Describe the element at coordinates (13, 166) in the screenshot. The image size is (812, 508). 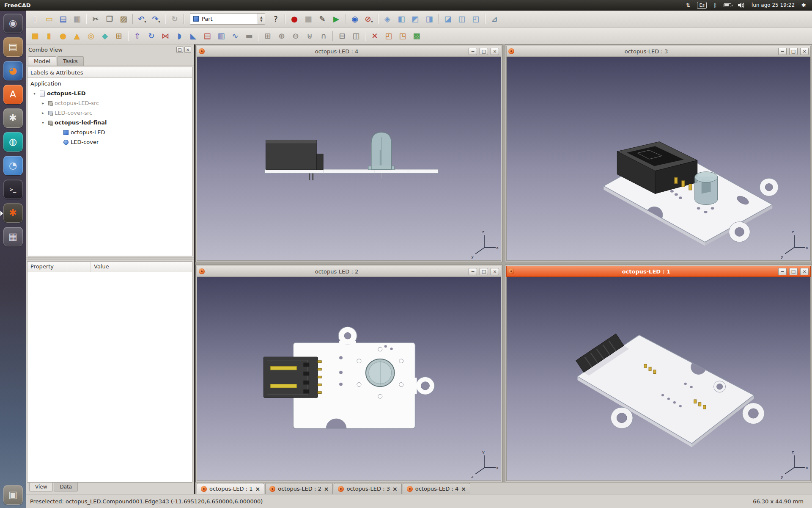
I see `chromium-icon: ◔` at that location.